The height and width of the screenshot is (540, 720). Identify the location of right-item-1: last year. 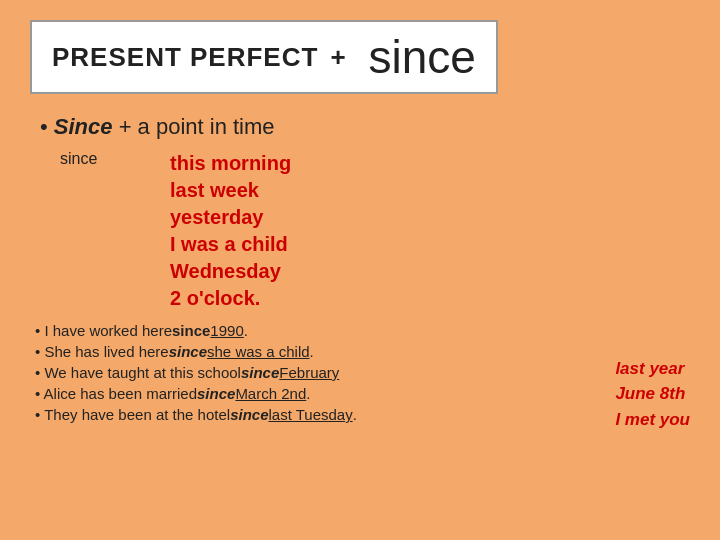
(650, 369).